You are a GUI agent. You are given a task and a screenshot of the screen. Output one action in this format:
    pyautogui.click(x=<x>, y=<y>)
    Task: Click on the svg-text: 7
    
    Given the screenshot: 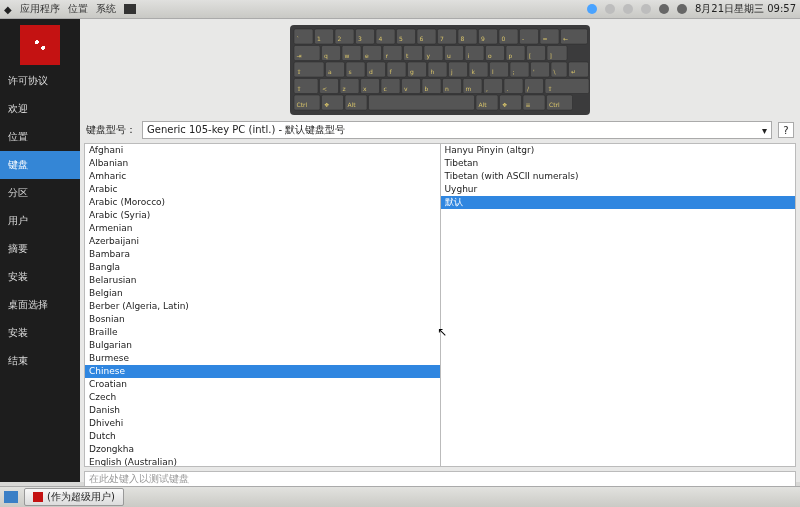 What is the action you would take?
    pyautogui.click(x=442, y=38)
    